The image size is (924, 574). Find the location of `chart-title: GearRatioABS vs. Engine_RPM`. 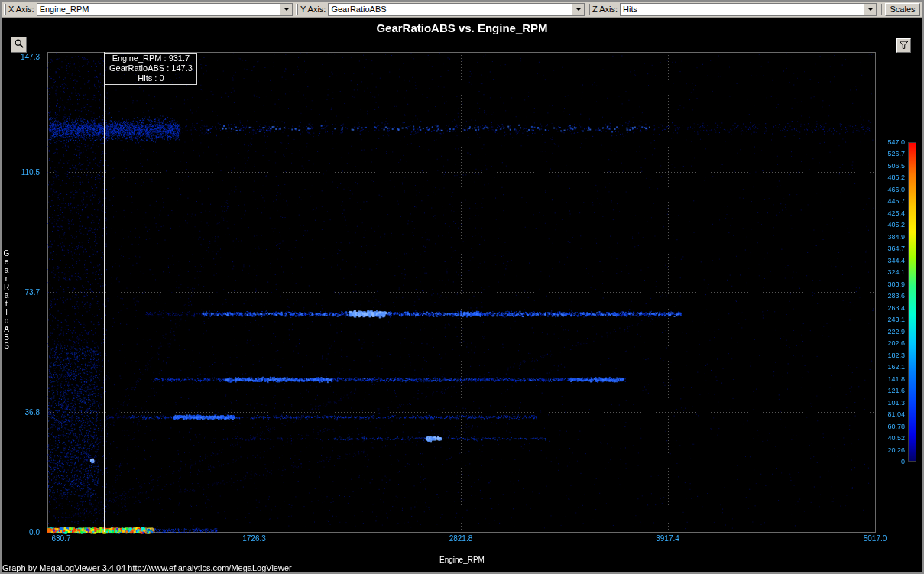

chart-title: GearRatioABS vs. Engine_RPM is located at coordinates (462, 28).